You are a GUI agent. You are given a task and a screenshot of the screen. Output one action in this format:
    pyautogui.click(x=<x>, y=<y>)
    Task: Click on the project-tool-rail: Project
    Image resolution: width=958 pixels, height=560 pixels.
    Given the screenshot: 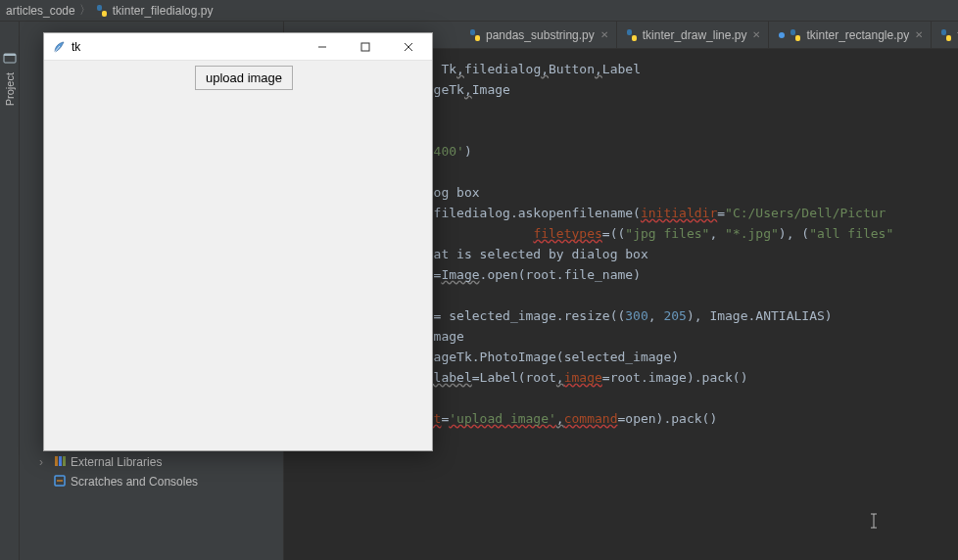 What is the action you would take?
    pyautogui.click(x=10, y=291)
    